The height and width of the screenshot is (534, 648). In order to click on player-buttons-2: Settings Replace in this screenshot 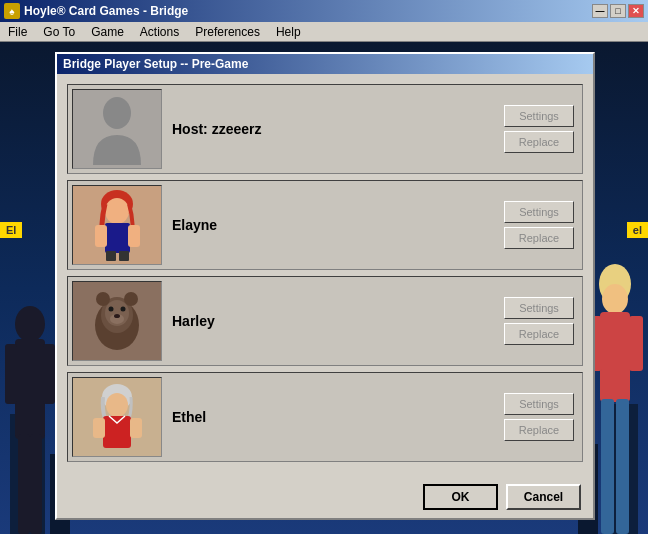, I will do `click(539, 225)`.